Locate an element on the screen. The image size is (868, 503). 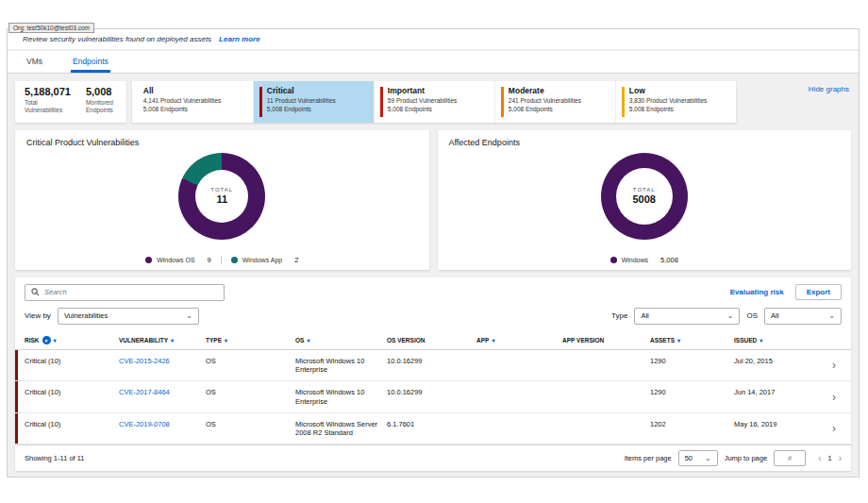
previous-page-icon: ‹ is located at coordinates (819, 459).